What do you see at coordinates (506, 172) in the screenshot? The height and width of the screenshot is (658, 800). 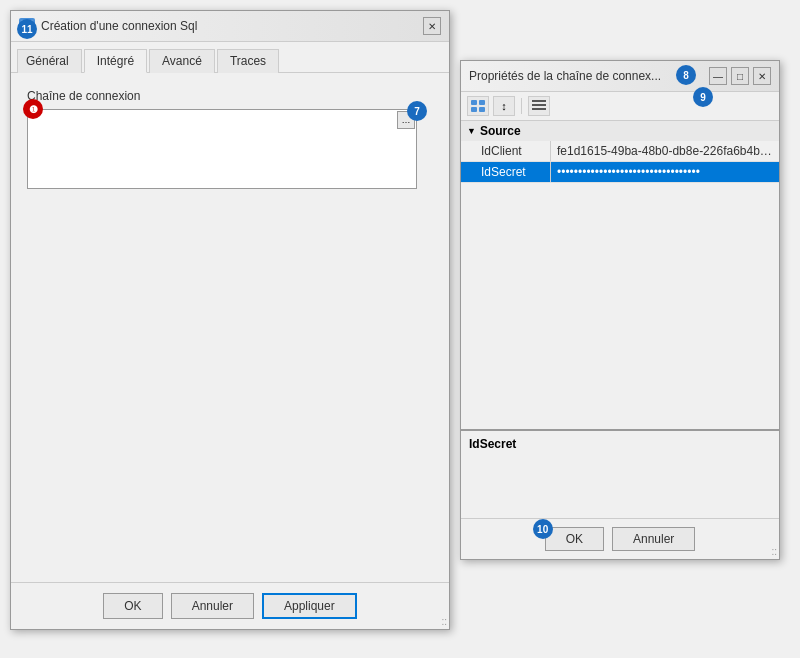 I see `idsecret-name: IdSecret` at bounding box center [506, 172].